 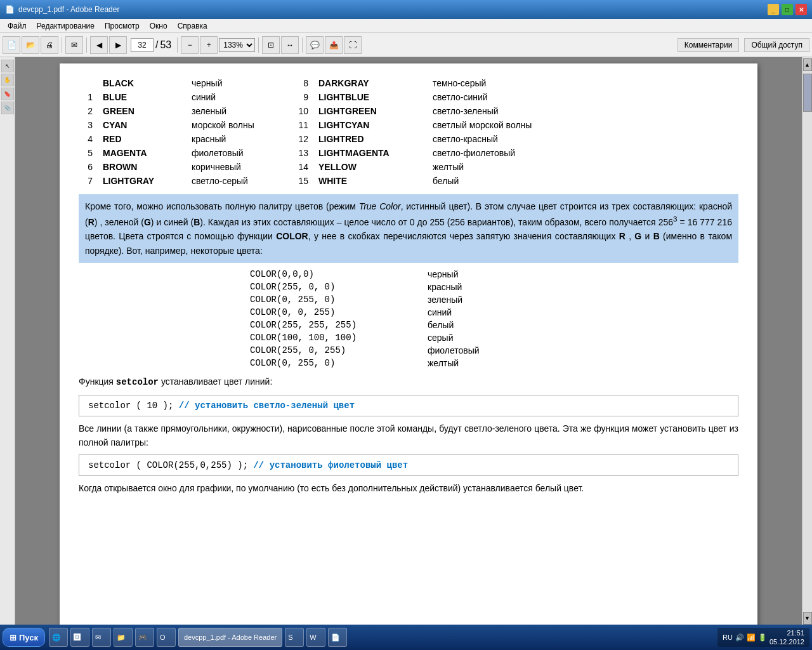 I want to click on table-row: 7 LIGHTGRAY светло-серый 15 WHITE белый, so click(x=409, y=181).